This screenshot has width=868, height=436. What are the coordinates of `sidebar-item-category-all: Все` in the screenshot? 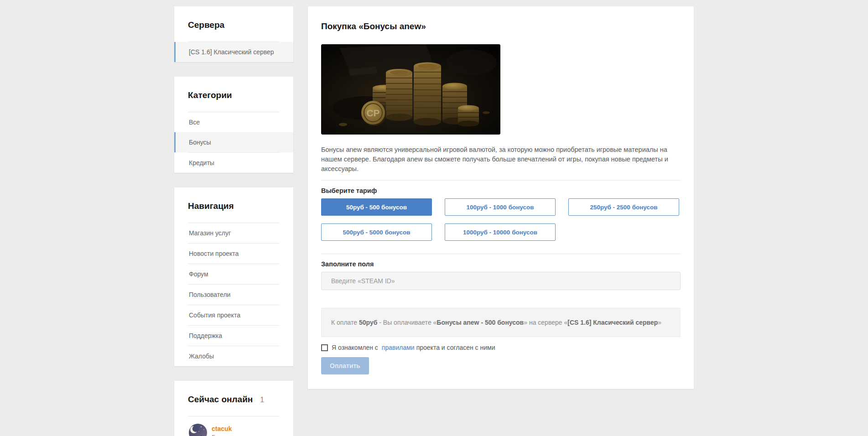 It's located at (234, 122).